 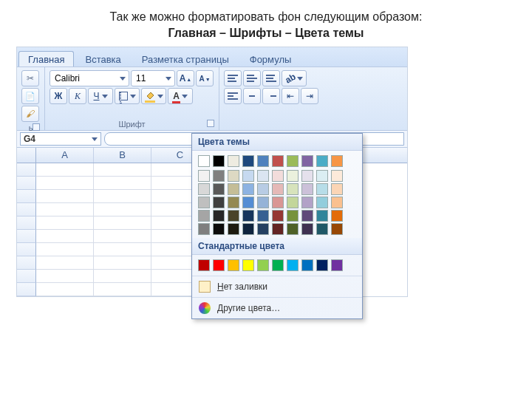 What do you see at coordinates (84, 78) in the screenshot?
I see `font-name-input` at bounding box center [84, 78].